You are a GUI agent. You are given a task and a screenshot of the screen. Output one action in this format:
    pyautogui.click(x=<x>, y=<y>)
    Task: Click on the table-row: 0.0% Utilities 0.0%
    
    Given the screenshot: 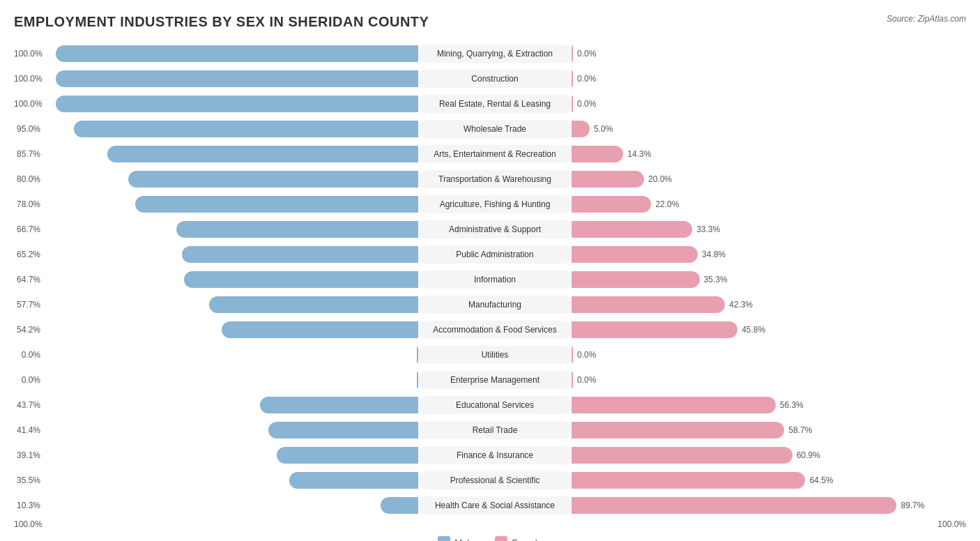 What is the action you would take?
    pyautogui.click(x=490, y=355)
    